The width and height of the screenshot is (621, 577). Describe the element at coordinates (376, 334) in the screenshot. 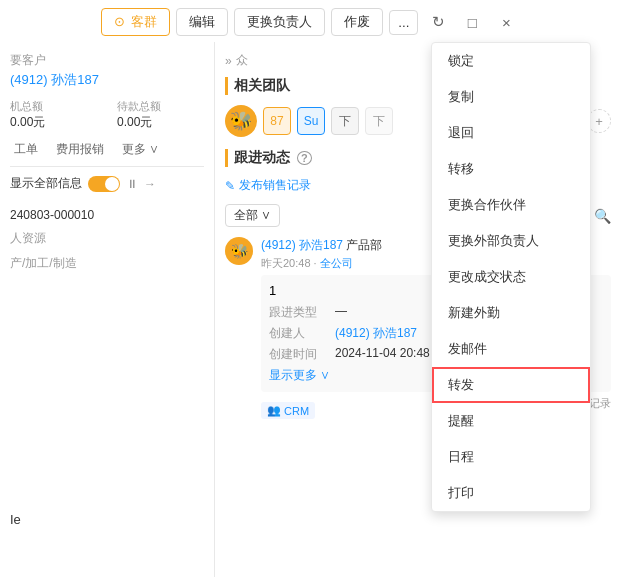

I see `creator-value: (4912) 孙浩187` at that location.